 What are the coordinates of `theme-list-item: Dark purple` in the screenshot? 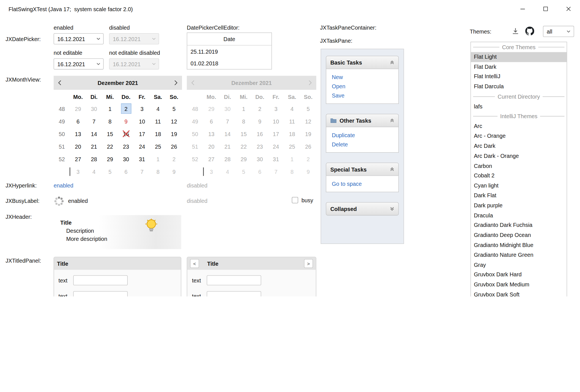 It's located at (519, 206).